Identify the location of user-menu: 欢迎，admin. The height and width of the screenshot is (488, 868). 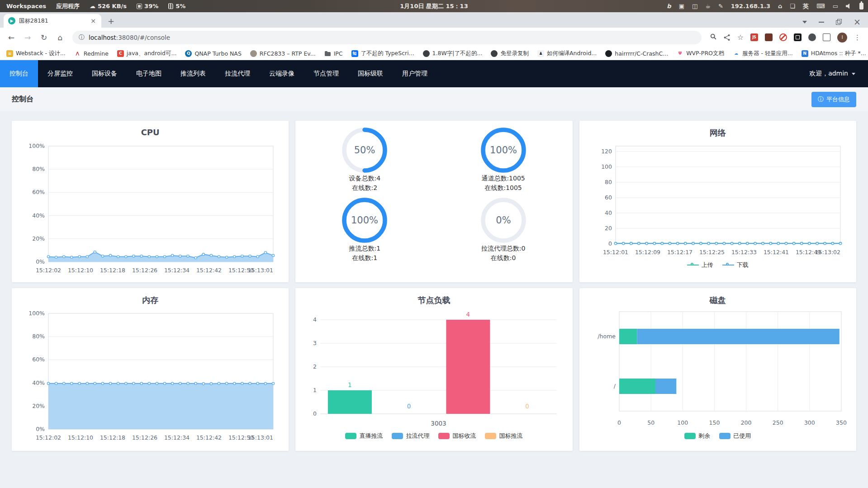
(839, 74).